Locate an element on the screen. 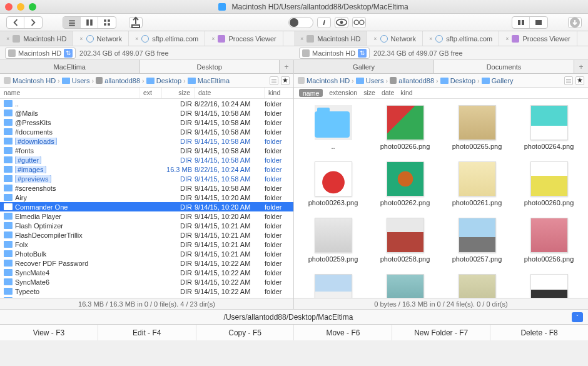 The width and height of the screenshot is (588, 366). binoculars-button is located at coordinates (359, 23).